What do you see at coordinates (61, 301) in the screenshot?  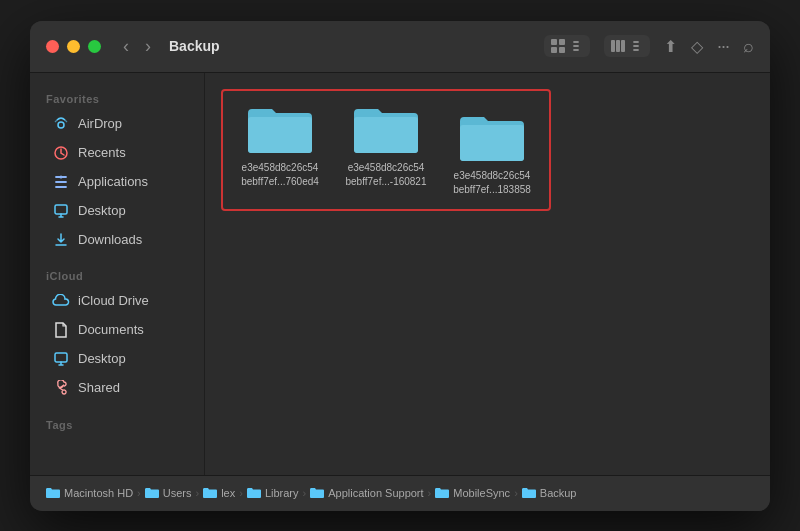 I see `icloud-drive-icon` at bounding box center [61, 301].